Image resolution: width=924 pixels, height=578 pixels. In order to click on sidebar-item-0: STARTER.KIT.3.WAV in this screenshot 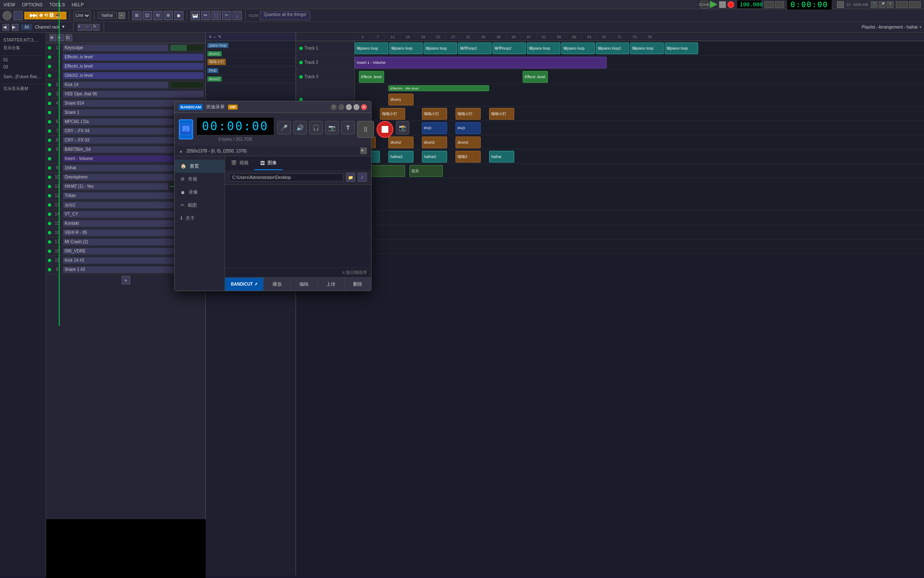, I will do `click(23, 40)`.